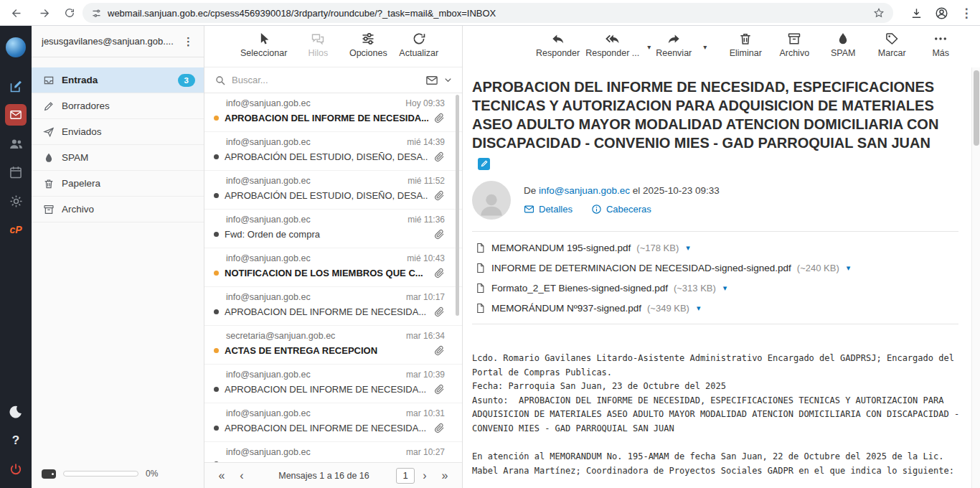 This screenshot has width=980, height=488. What do you see at coordinates (548, 210) in the screenshot?
I see `details-toggle: Detalles` at bounding box center [548, 210].